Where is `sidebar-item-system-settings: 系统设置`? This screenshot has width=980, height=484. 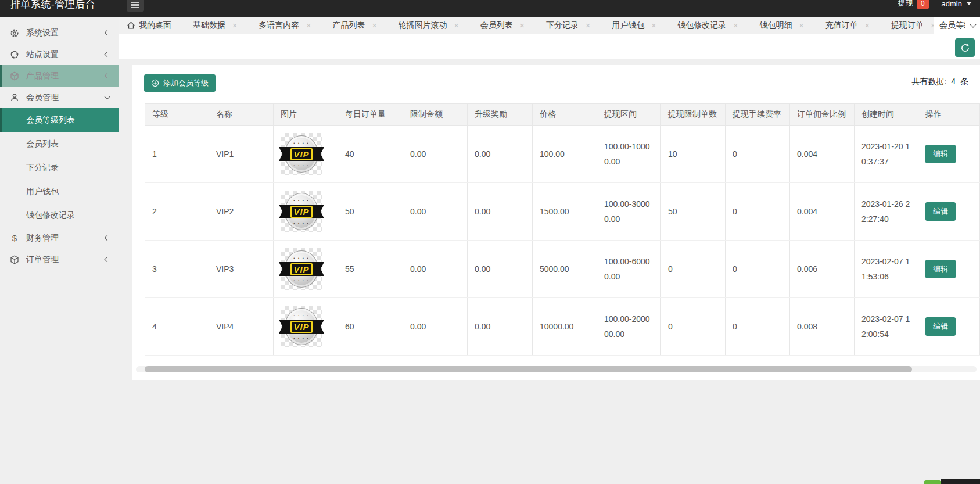
sidebar-item-system-settings: 系统设置 is located at coordinates (59, 33).